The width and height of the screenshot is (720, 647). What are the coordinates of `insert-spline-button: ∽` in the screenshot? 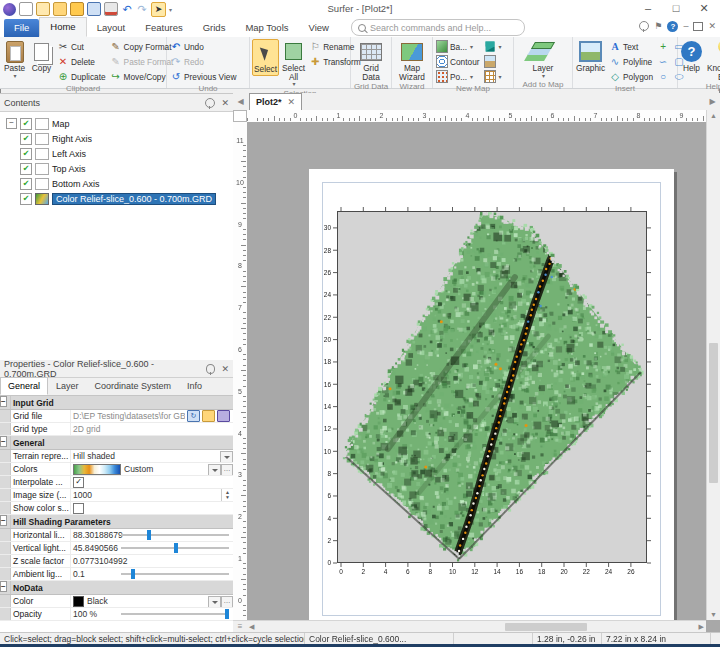 It's located at (663, 62).